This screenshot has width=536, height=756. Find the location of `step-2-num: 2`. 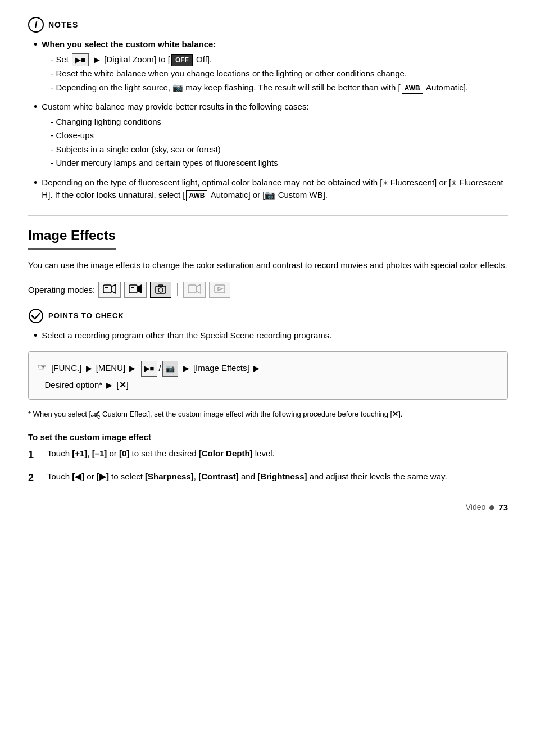

step-2-num: 2 is located at coordinates (34, 478).